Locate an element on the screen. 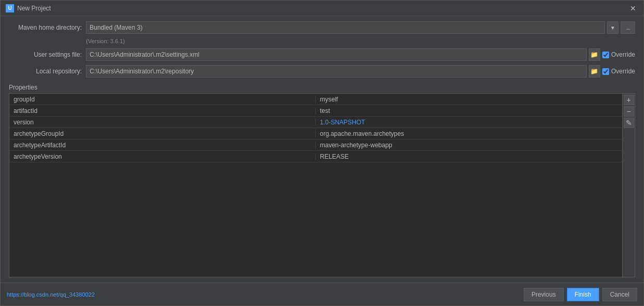 Image resolution: width=644 pixels, height=306 pixels. property-value: test is located at coordinates (469, 111).